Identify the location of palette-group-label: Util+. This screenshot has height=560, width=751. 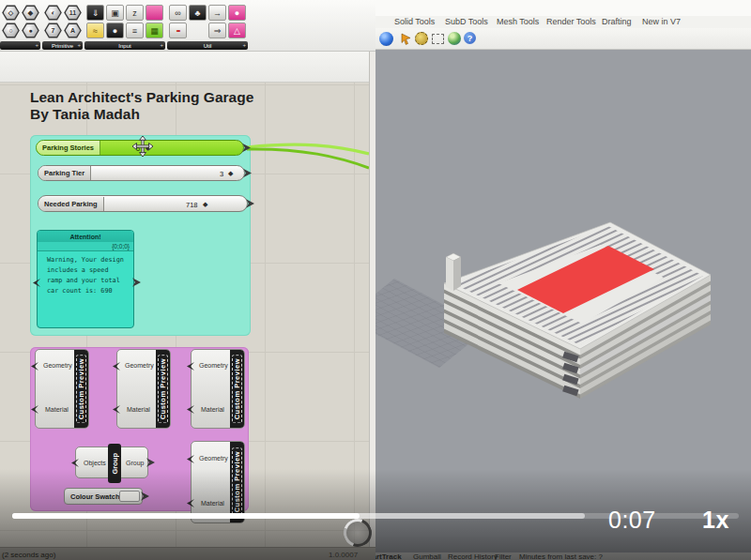
(207, 45).